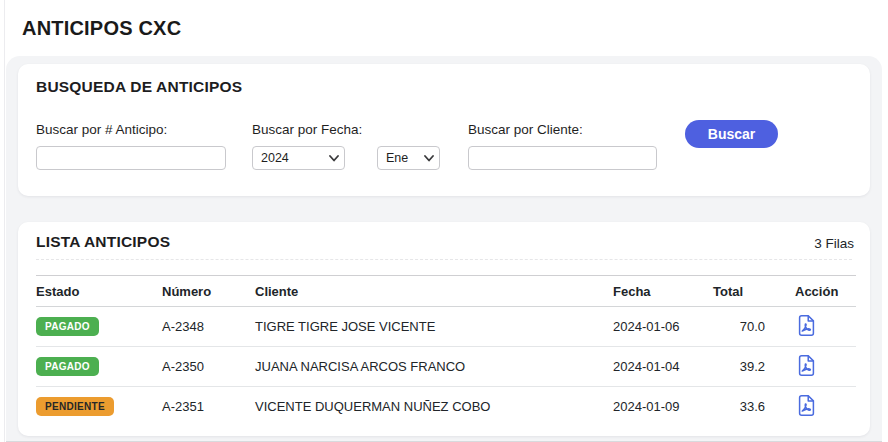  What do you see at coordinates (139, 87) in the screenshot?
I see `search-section-title: BUSQUEDA DE ANTICIPOS` at bounding box center [139, 87].